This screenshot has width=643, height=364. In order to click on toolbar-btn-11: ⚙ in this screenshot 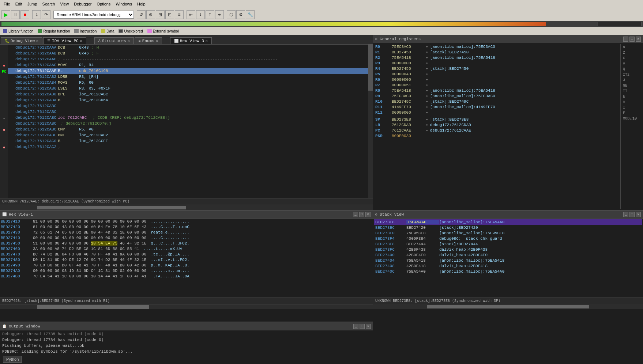, I will do `click(241, 15)`.